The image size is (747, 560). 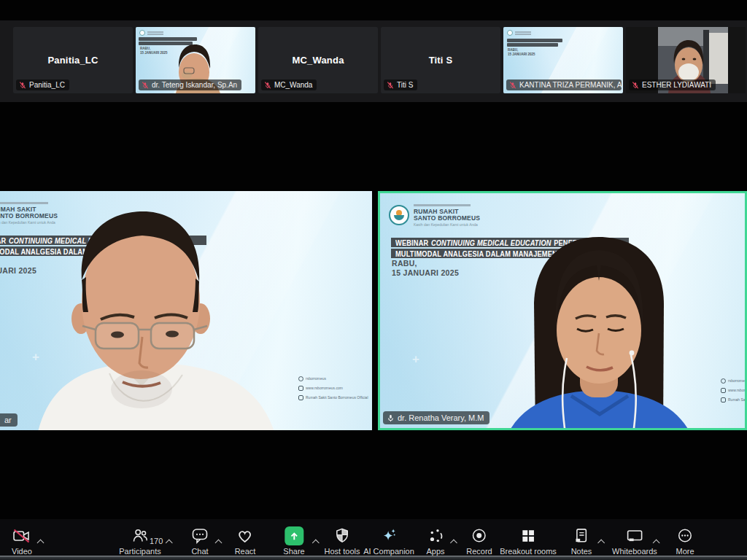 I want to click on taskbar-edge, so click(x=374, y=558).